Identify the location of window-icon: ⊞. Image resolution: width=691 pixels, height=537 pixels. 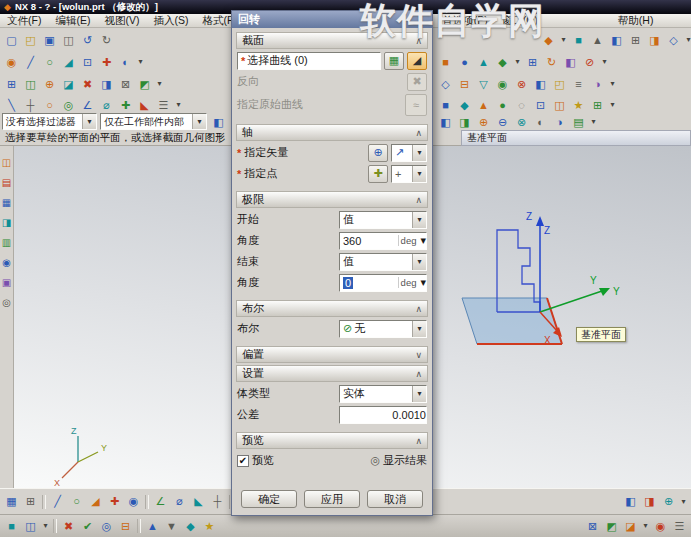
(636, 40).